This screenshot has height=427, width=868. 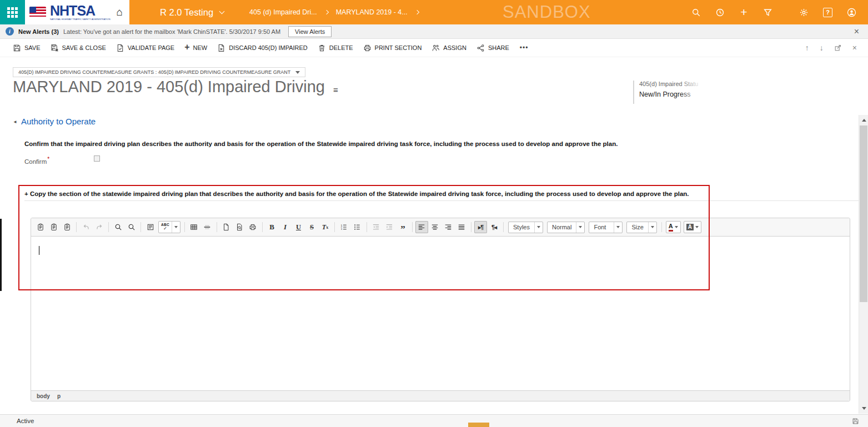 What do you see at coordinates (194, 227) in the screenshot?
I see `insert-table-button` at bounding box center [194, 227].